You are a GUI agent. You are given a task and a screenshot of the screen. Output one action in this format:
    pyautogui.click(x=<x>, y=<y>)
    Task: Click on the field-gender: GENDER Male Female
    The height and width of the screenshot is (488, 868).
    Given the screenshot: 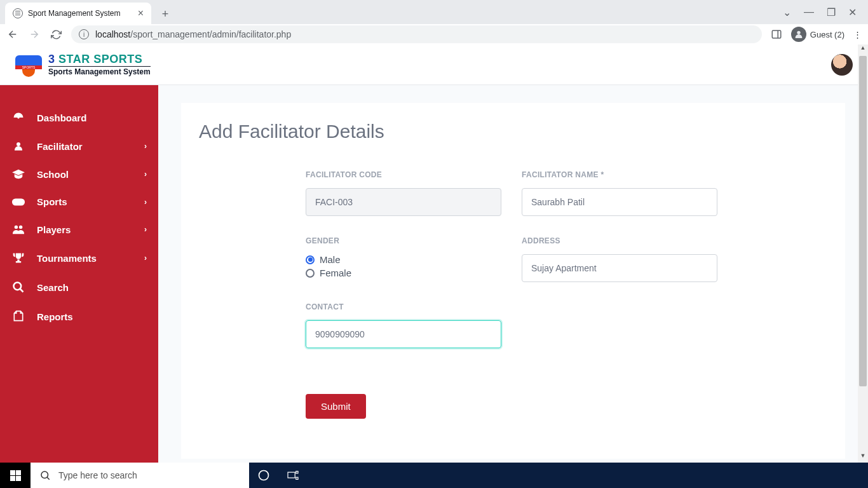 What is the action you would take?
    pyautogui.click(x=403, y=259)
    